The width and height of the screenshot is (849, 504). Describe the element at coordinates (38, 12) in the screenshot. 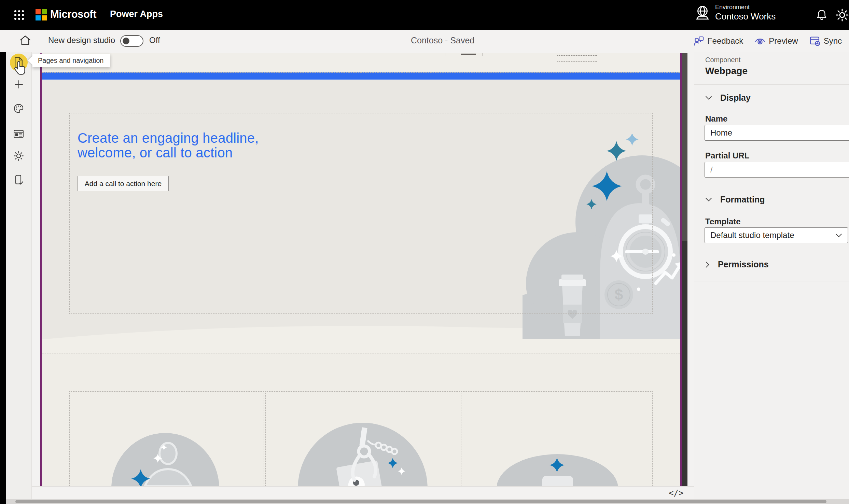

I see `ms-logo-square-red` at that location.